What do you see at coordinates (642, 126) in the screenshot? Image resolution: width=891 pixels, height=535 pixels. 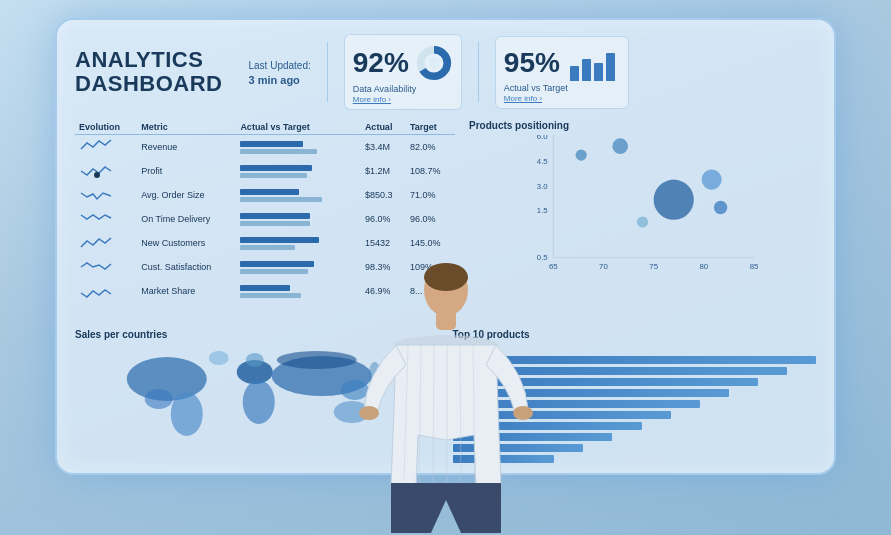 I see `products-chart-title: Products positioning` at bounding box center [642, 126].